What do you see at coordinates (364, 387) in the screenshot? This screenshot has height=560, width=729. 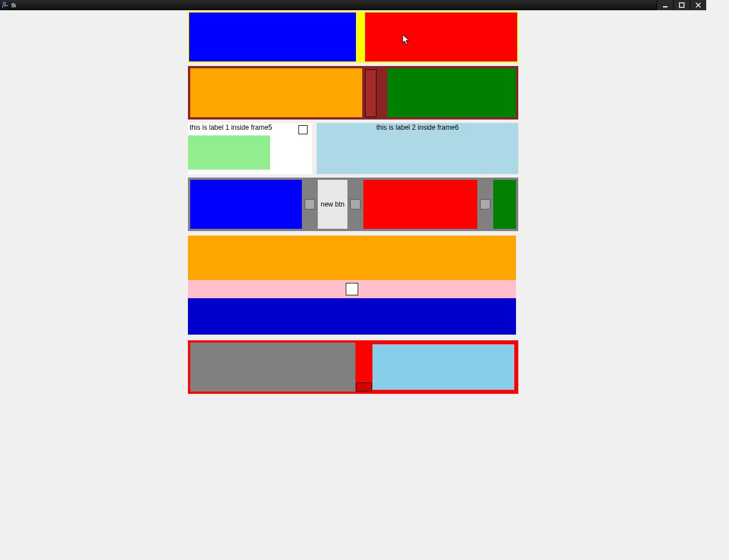 I see `frame8-slider-thumb` at bounding box center [364, 387].